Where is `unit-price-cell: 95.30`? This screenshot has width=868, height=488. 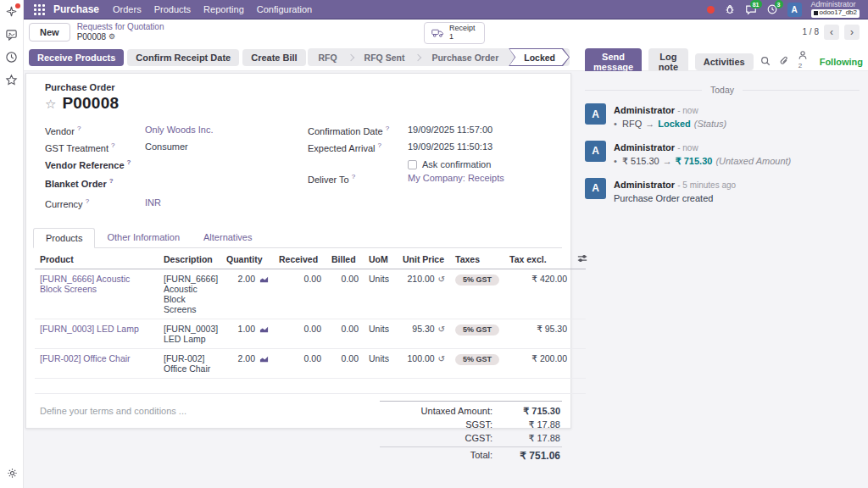 unit-price-cell: 95.30 is located at coordinates (423, 329).